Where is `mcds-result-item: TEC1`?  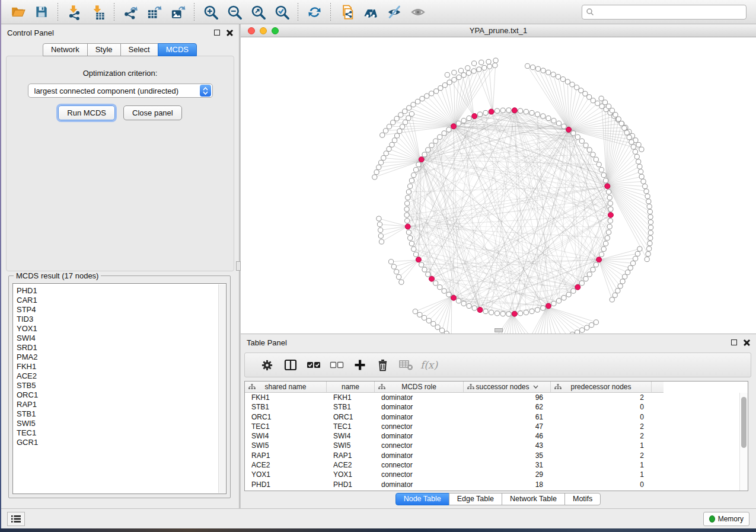
mcds-result-item: TEC1 is located at coordinates (121, 433).